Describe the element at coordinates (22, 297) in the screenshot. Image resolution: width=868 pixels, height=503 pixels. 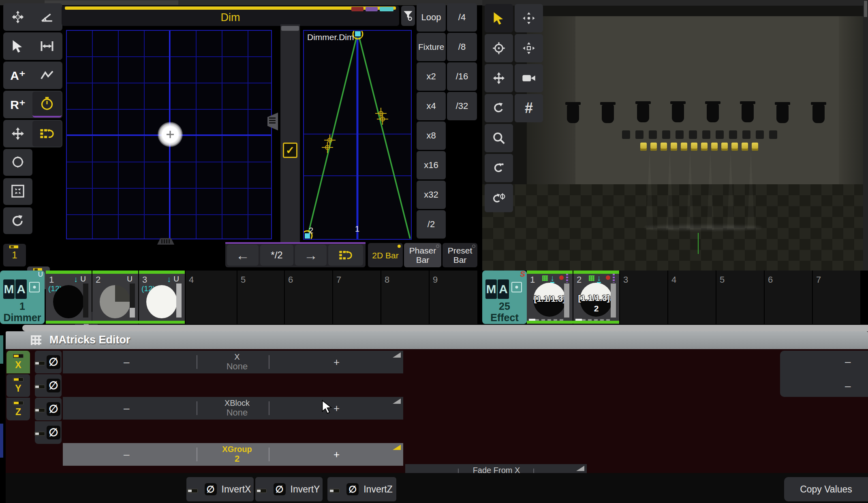
I see `sequence-dimmer-card: M A U 1 Dimmer` at that location.